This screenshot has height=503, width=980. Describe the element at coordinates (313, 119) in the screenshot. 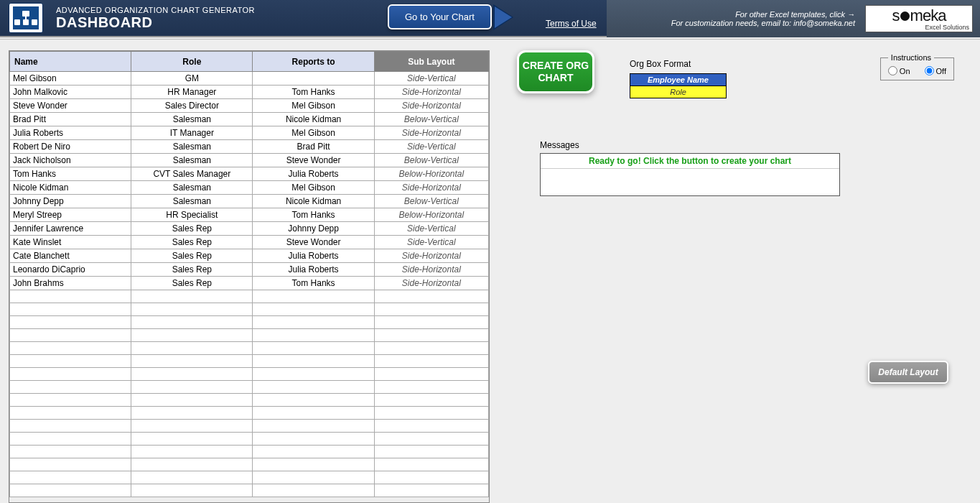

I see `cell-reports: Nicole Kidman` at that location.